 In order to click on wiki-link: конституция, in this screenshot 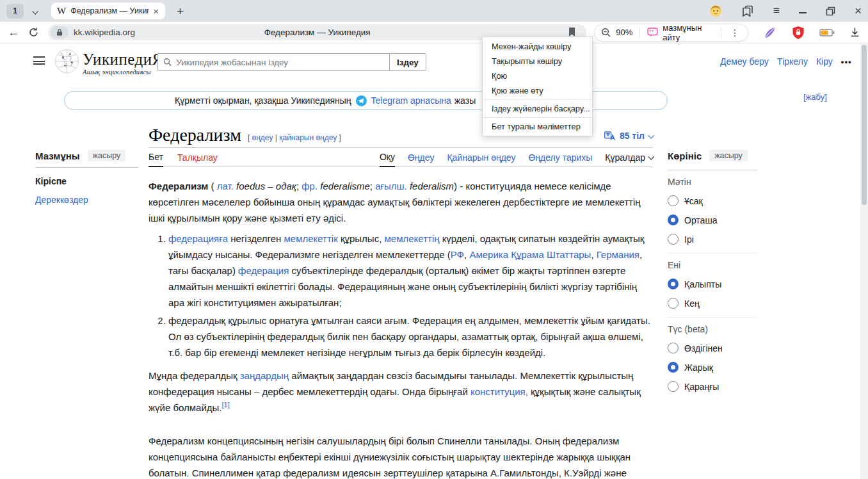, I will do `click(499, 392)`.